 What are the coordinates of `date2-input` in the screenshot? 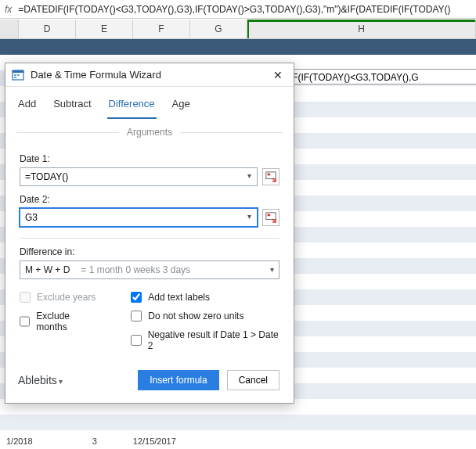 It's located at (139, 217).